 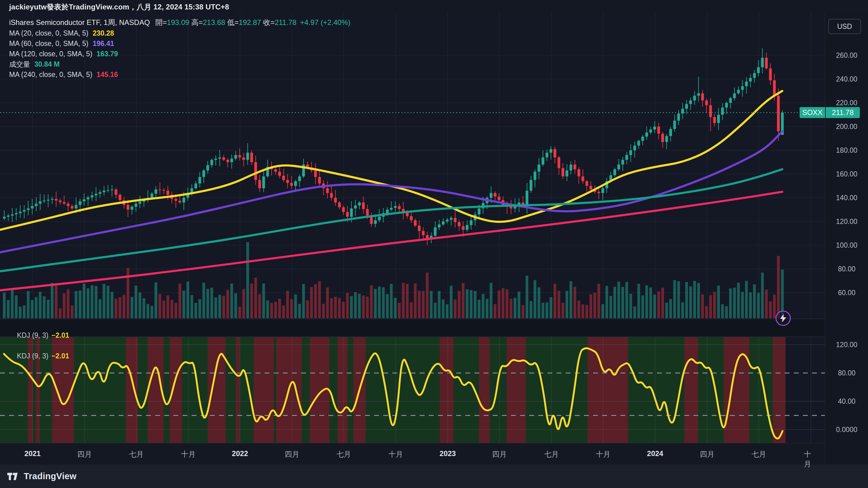 What do you see at coordinates (286, 22) in the screenshot?
I see `ohlc-value: 211.78` at bounding box center [286, 22].